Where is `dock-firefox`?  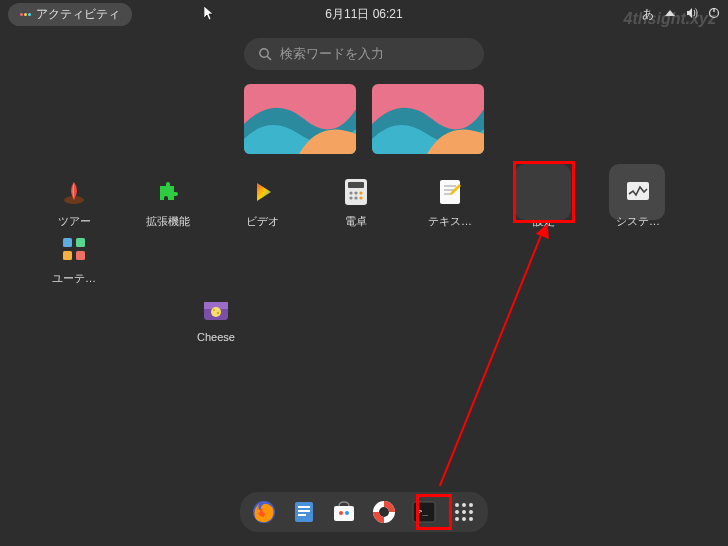 dock-firefox is located at coordinates (264, 512).